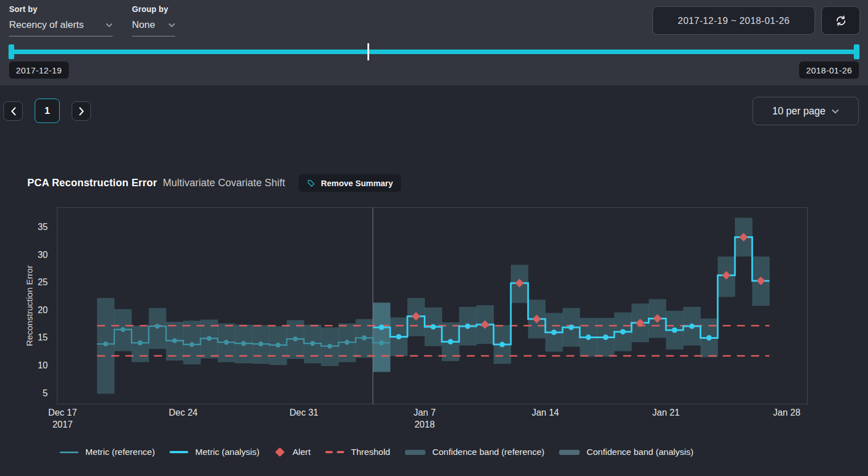 This screenshot has width=868, height=476. I want to click on legend-item: Alert, so click(292, 452).